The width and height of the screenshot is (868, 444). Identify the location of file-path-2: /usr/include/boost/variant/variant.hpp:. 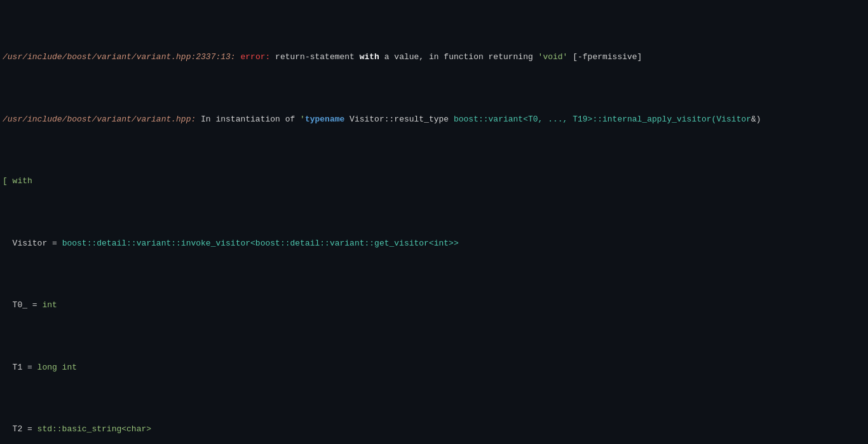
(99, 120).